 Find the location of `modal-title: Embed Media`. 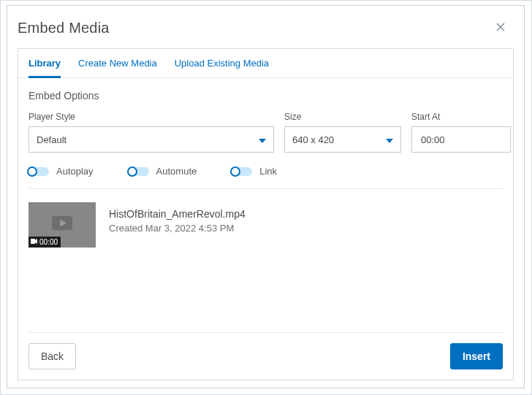

modal-title: Embed Media is located at coordinates (64, 28).